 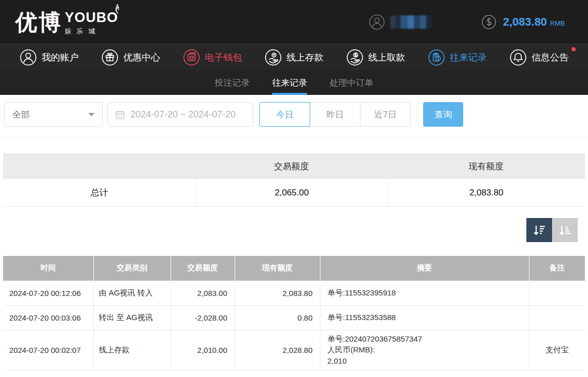 What do you see at coordinates (294, 268) in the screenshot?
I see `records-header-row: 时间 交易类别 交易额度 现有额度 摘要 备注` at bounding box center [294, 268].